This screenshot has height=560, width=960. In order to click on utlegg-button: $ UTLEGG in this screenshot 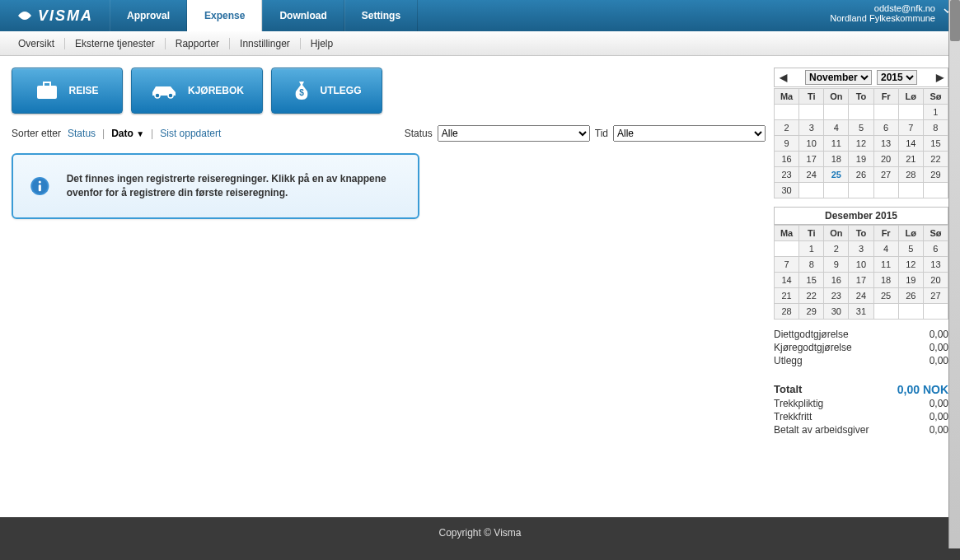, I will do `click(326, 91)`.